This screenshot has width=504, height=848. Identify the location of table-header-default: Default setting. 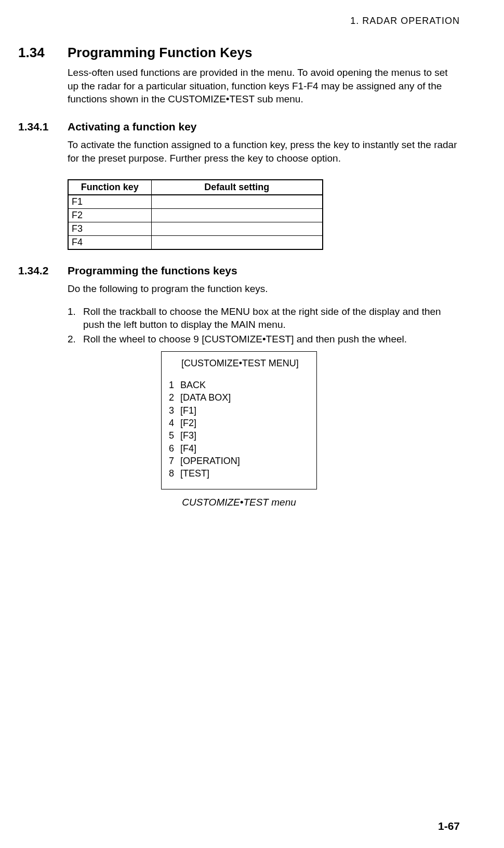
(237, 187).